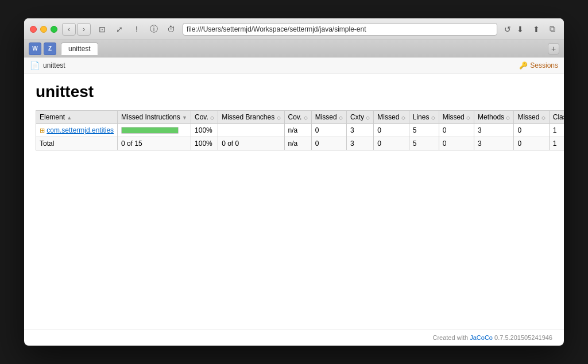  Describe the element at coordinates (297, 131) in the screenshot. I see `cell-cov2: n/a` at that location.